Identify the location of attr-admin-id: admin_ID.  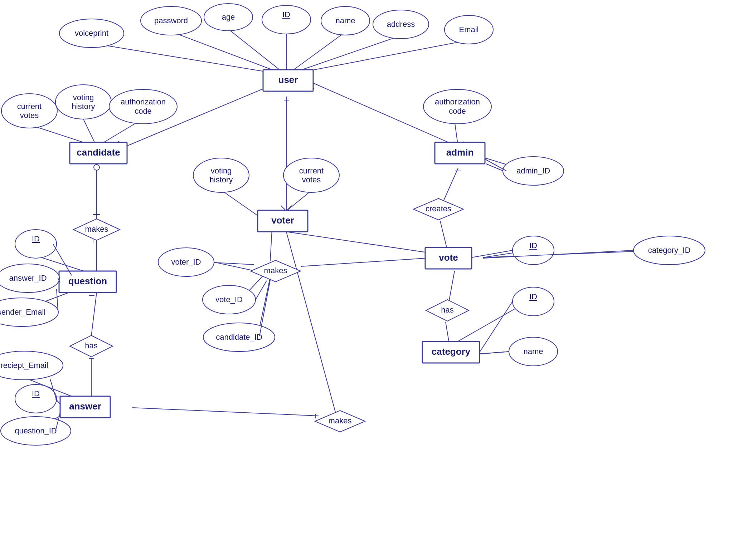
(533, 171).